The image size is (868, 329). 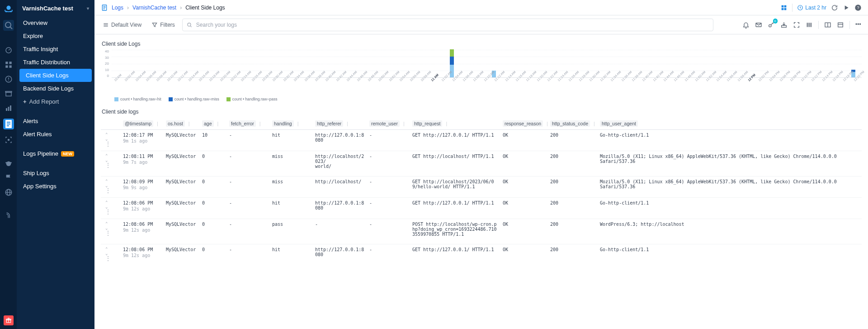 I want to click on nav-explore: Explore, so click(x=56, y=36).